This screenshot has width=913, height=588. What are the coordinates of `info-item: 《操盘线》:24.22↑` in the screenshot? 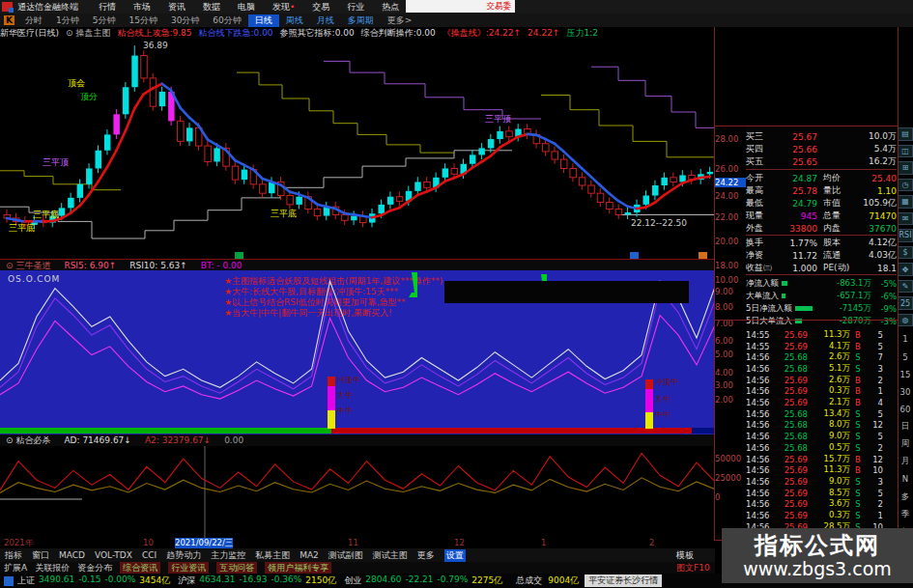 It's located at (481, 33).